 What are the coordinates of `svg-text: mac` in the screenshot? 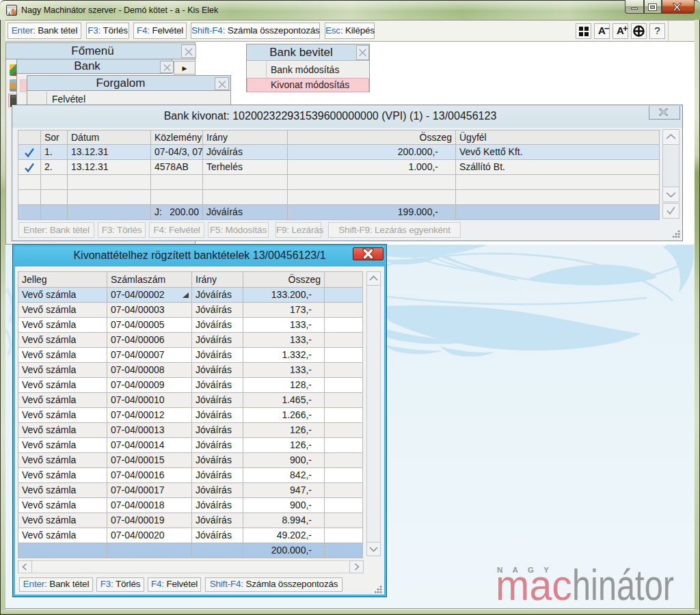 It's located at (534, 585).